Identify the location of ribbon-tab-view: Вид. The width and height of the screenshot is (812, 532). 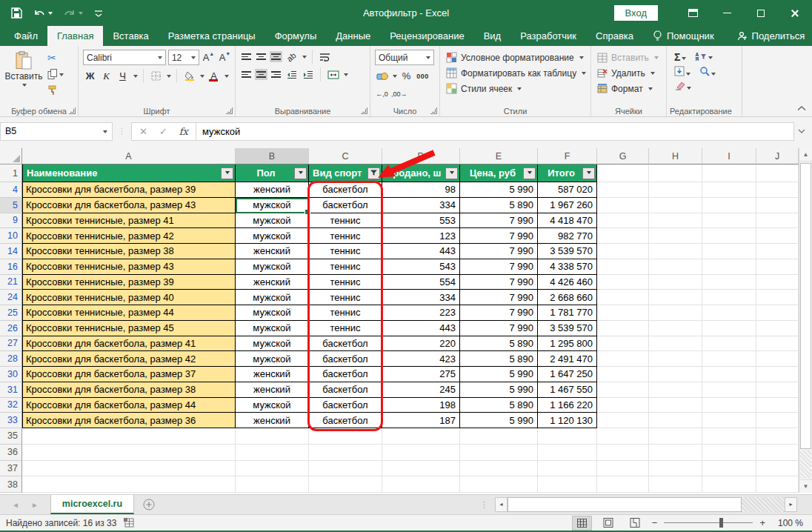
(493, 36).